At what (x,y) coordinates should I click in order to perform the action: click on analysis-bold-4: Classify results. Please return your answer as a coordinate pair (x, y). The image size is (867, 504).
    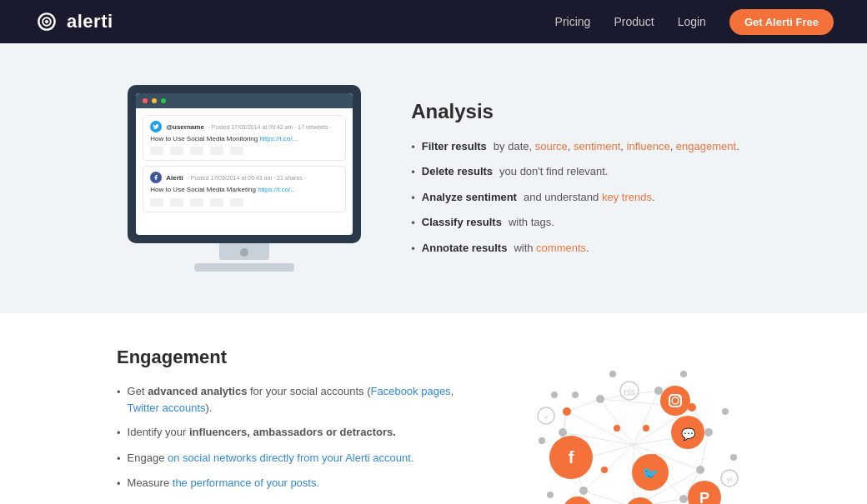
    Looking at the image, I should click on (462, 222).